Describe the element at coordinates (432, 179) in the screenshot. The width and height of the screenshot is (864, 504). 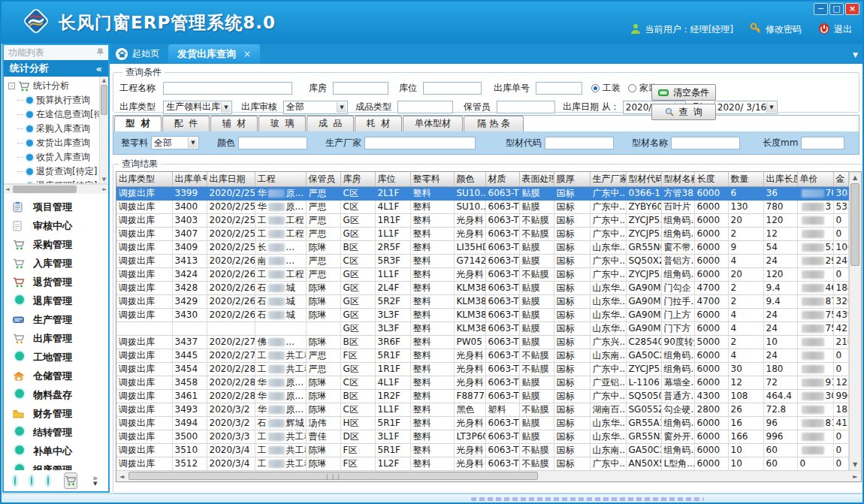
I see `column-header-whole: 整零料` at that location.